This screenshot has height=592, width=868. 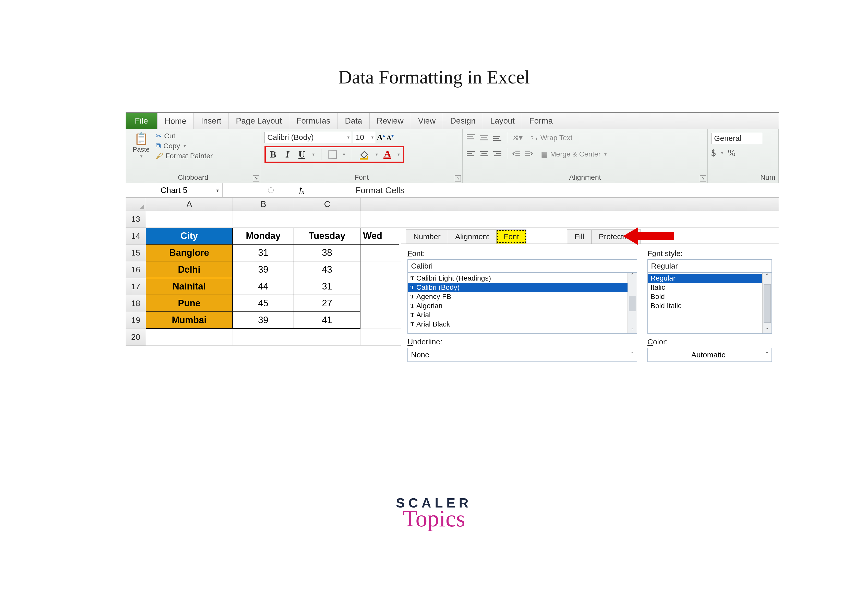 I want to click on style-option-1: Italic, so click(x=710, y=288).